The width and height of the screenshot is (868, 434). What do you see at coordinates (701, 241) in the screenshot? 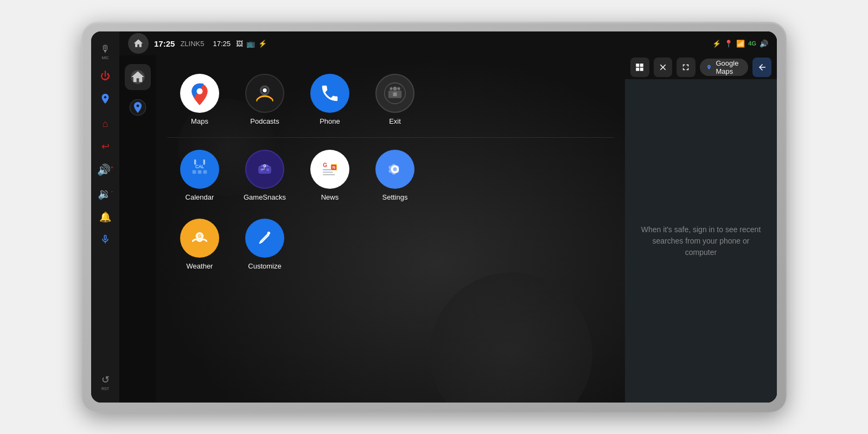
I see `maps-signin-text: When it's safe, sign in to see recent se…` at bounding box center [701, 241].